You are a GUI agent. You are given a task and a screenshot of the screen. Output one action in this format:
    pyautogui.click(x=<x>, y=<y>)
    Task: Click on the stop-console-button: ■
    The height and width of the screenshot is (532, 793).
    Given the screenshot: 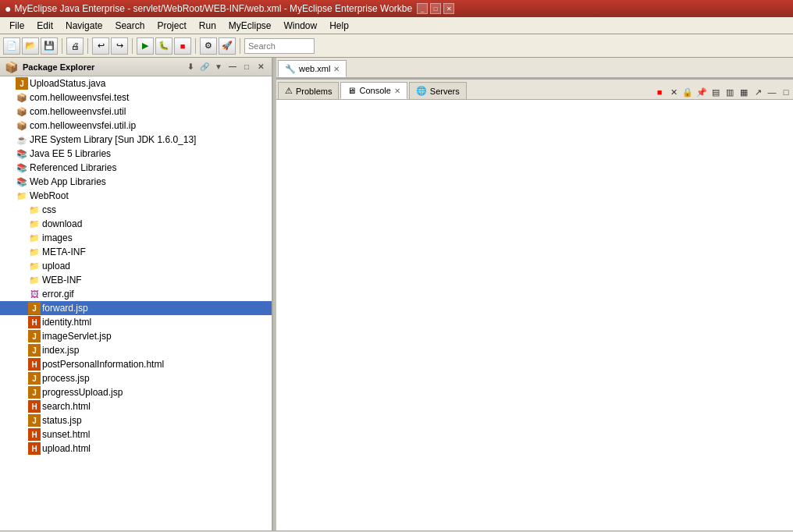 What is the action you would take?
    pyautogui.click(x=660, y=92)
    